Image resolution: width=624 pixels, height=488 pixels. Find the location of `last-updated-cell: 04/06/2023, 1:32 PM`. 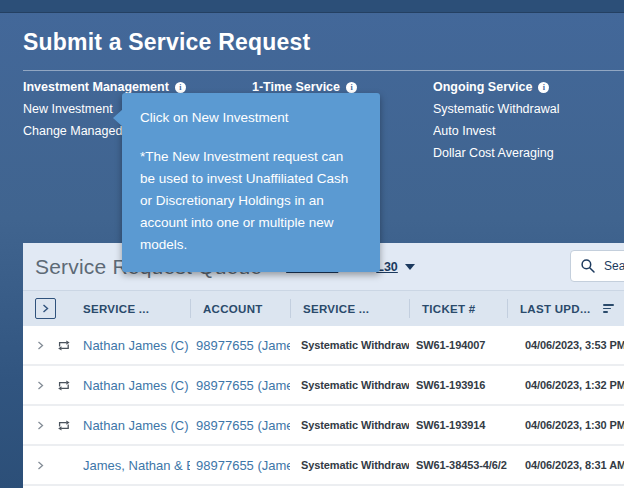

last-updated-cell: 04/06/2023, 1:32 PM is located at coordinates (566, 385).